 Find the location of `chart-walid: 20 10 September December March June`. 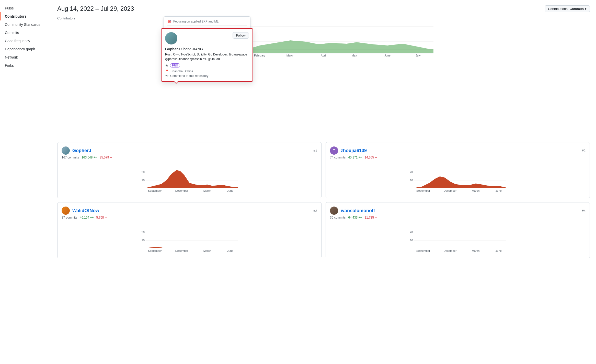

chart-walid: 20 10 September December March June is located at coordinates (189, 238).